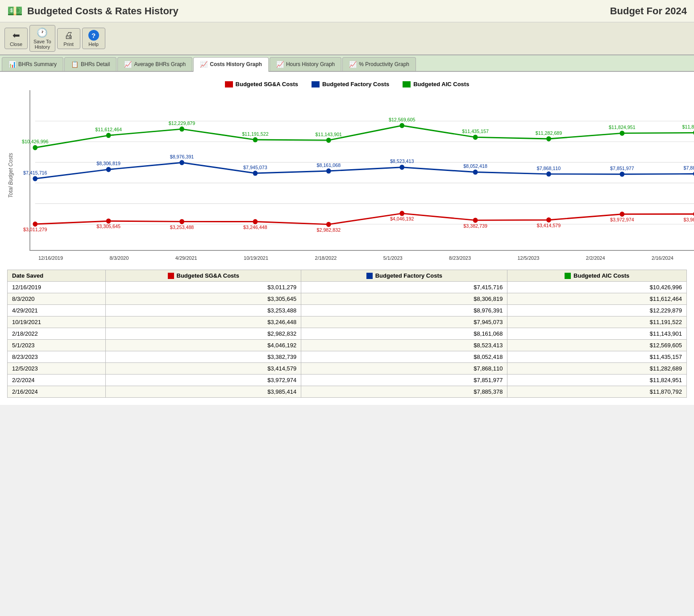 This screenshot has height=616, width=694. What do you see at coordinates (407, 84) in the screenshot?
I see `legend-aic-color` at bounding box center [407, 84].